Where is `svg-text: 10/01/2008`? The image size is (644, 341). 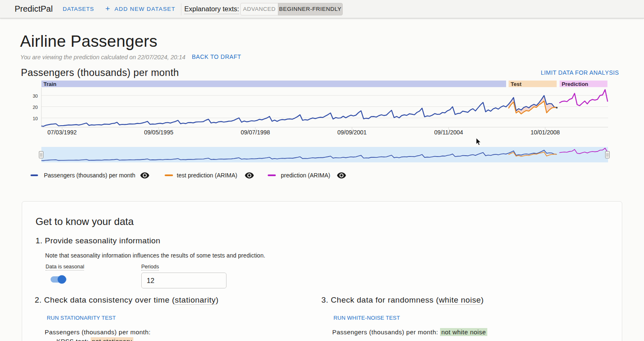
svg-text: 10/01/2008 is located at coordinates (545, 132).